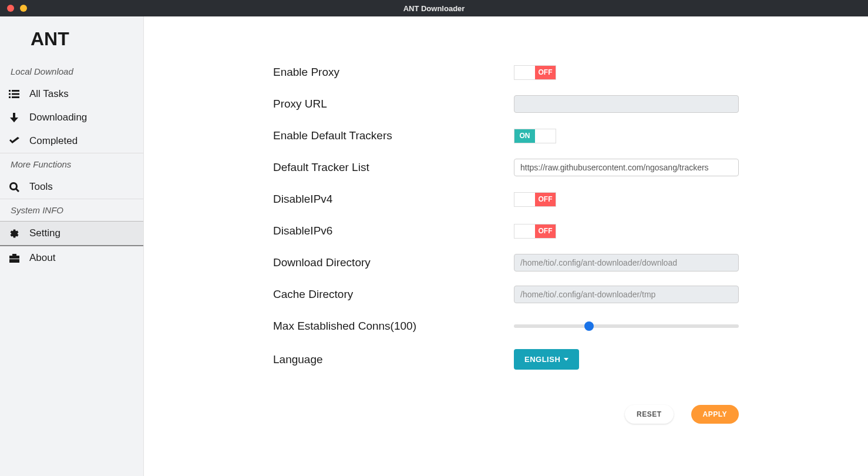  What do you see at coordinates (49, 94) in the screenshot?
I see `sidebar-item-label: All Tasks` at bounding box center [49, 94].